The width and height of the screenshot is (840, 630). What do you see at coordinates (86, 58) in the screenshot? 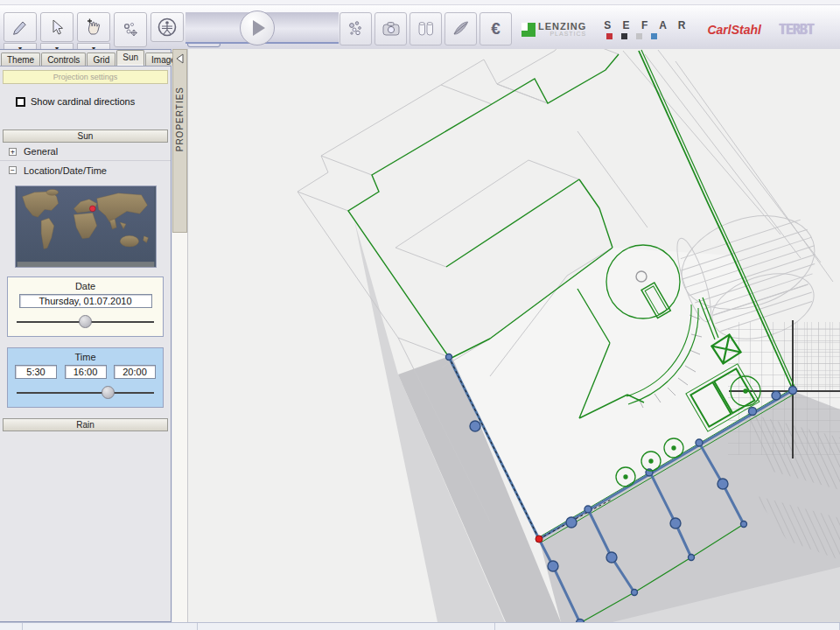
I see `sidebar-tabbar: Theme Controls Grid Sun Images` at bounding box center [86, 58].